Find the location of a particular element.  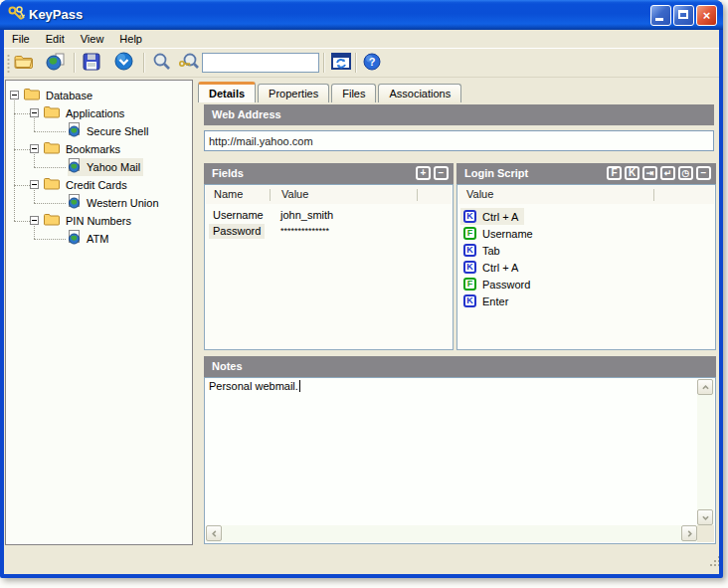

remove-field-button: − is located at coordinates (442, 173).